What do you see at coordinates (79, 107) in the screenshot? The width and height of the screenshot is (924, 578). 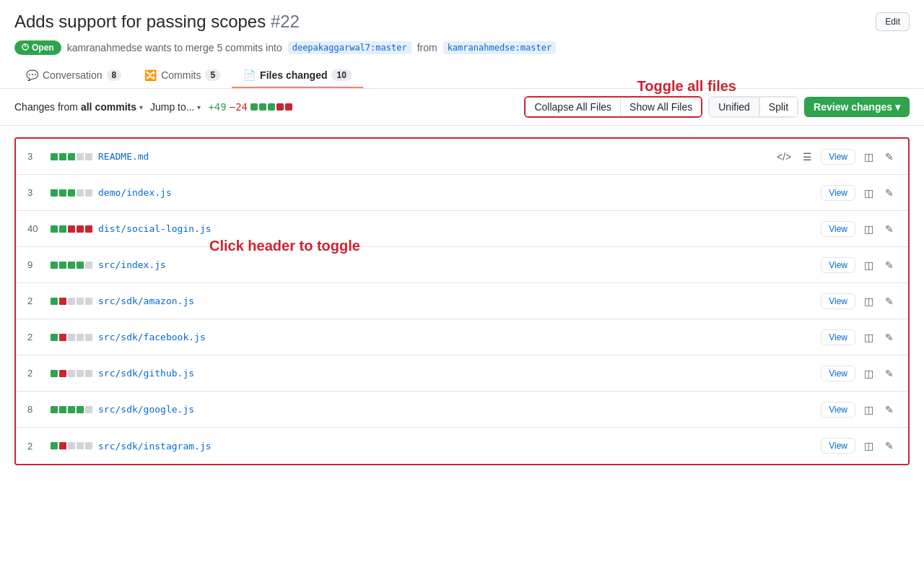 I see `changes-from-dropdown: Changes from all commits ▾` at bounding box center [79, 107].